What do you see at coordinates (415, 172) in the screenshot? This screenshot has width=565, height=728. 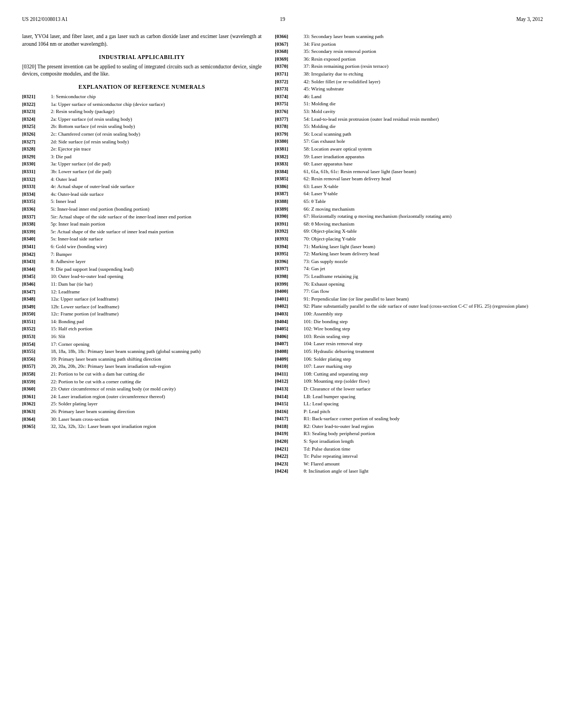 I see `list-item: [0384]61, 61a, 61b, 61c: Resin removal l…` at bounding box center [415, 172].